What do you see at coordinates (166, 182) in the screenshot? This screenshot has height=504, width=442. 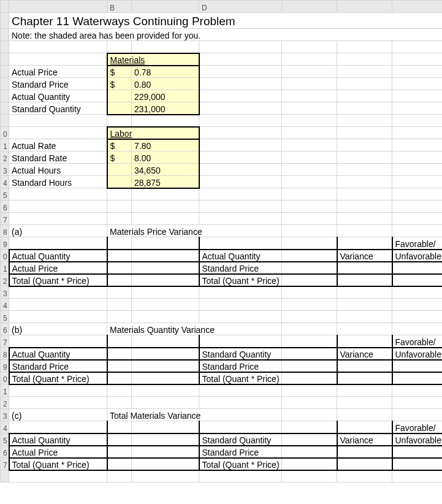 I see `value-cell: 28,875` at bounding box center [166, 182].